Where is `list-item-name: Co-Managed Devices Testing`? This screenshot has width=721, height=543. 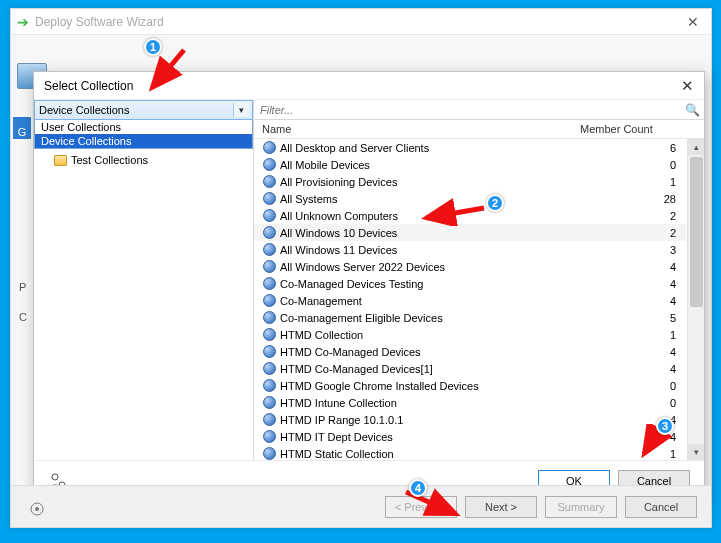 list-item-name: Co-Managed Devices Testing is located at coordinates (436, 284).